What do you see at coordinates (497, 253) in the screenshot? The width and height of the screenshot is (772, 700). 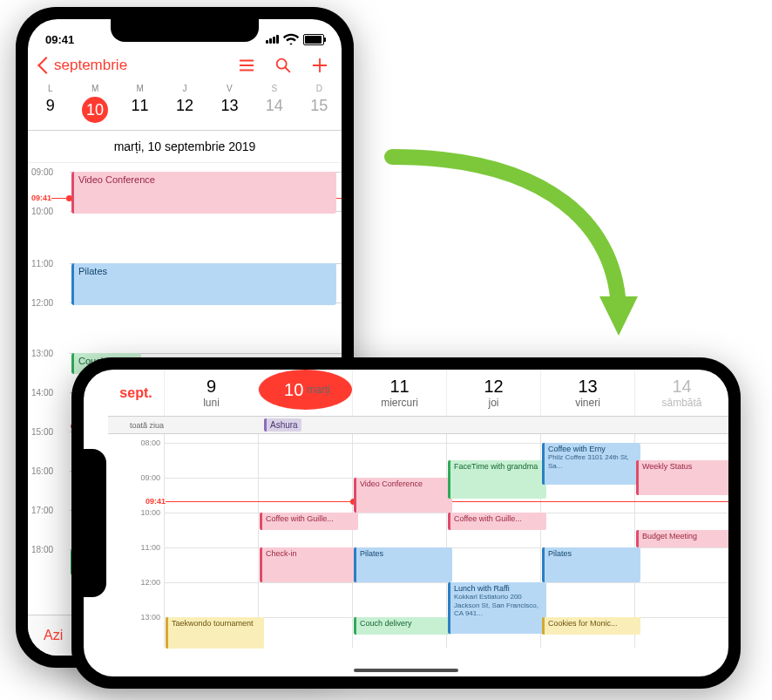 I see `rotate-arrow-icon` at bounding box center [497, 253].